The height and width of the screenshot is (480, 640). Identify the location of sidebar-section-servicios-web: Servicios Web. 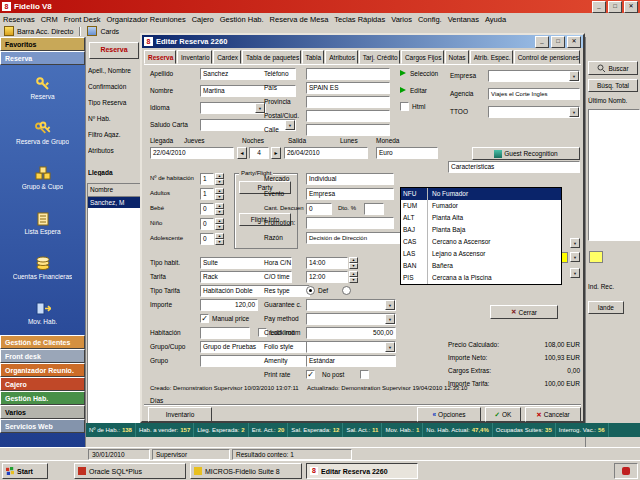
(42, 426).